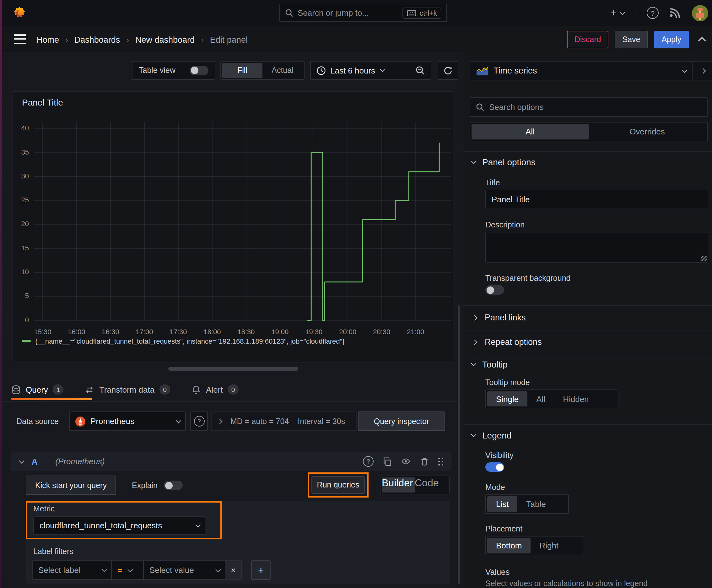 The width and height of the screenshot is (712, 588). What do you see at coordinates (497, 435) in the screenshot?
I see `legend-title: Legend` at bounding box center [497, 435].